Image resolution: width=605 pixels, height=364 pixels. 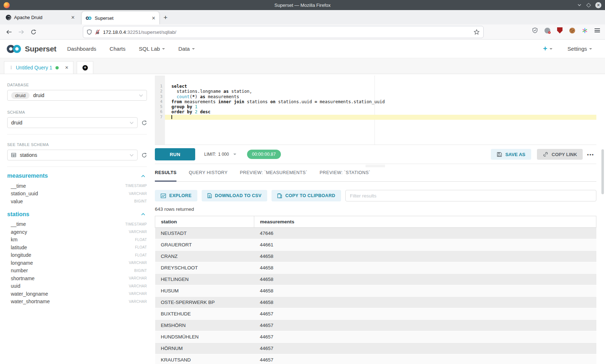 What do you see at coordinates (77, 145) in the screenshot?
I see `table-schema-label: SEE TABLE SCHEMA` at bounding box center [77, 145].